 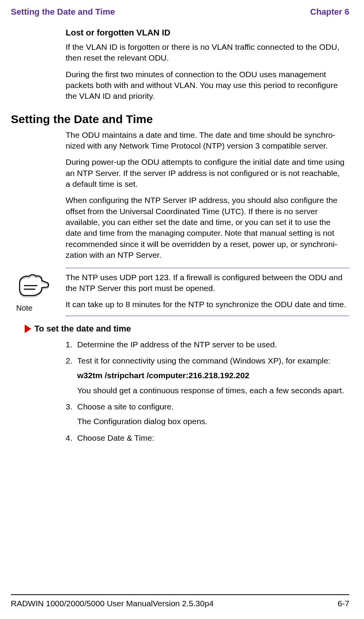 I want to click on step-body: Determine the IP address of the NTP serv…, so click(x=213, y=345).